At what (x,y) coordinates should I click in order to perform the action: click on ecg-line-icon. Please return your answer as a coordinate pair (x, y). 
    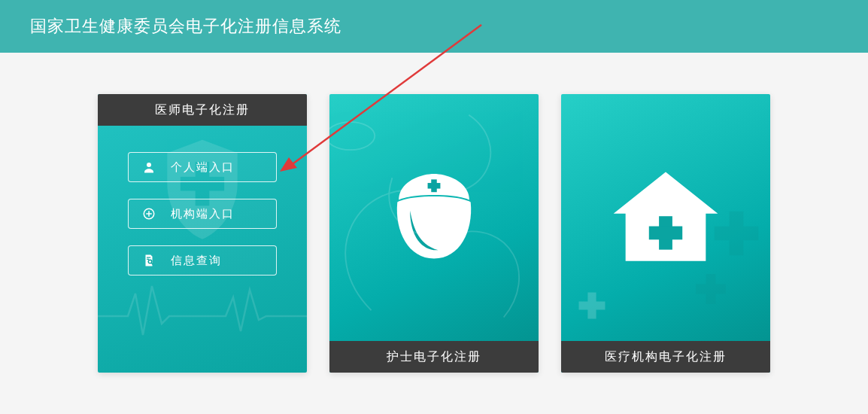
    Looking at the image, I should click on (202, 312).